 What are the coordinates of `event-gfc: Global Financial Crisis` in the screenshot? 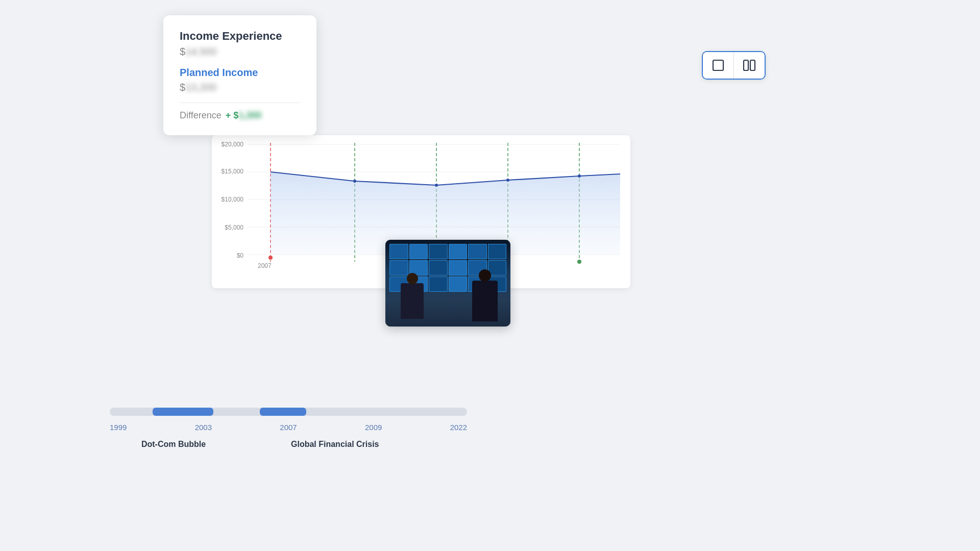 It's located at (335, 444).